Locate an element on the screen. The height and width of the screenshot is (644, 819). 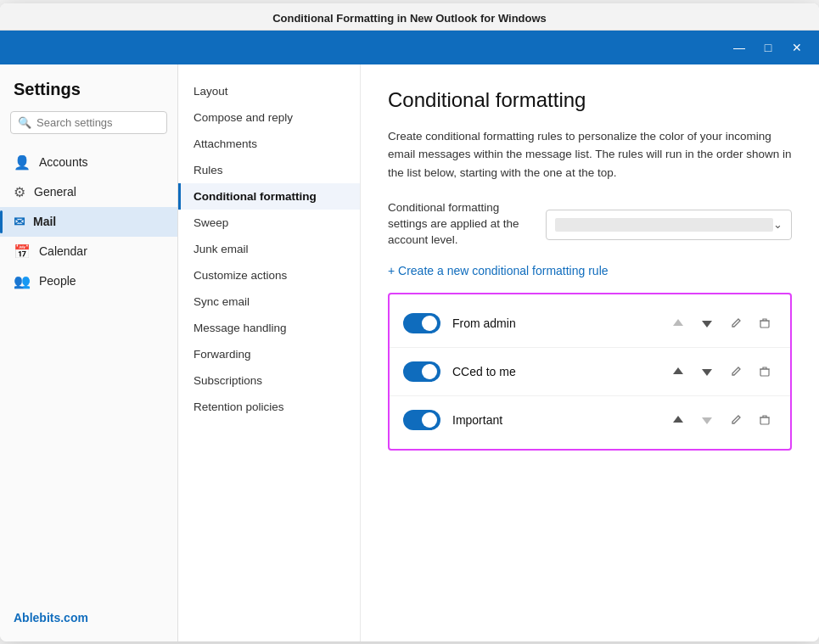
sidebar-label-mail: Mail is located at coordinates (44, 221).